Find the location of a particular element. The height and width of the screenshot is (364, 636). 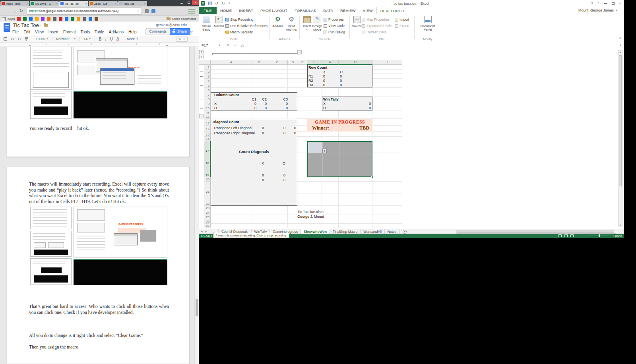

sheet-prev-icon: ◄ is located at coordinates (202, 231).